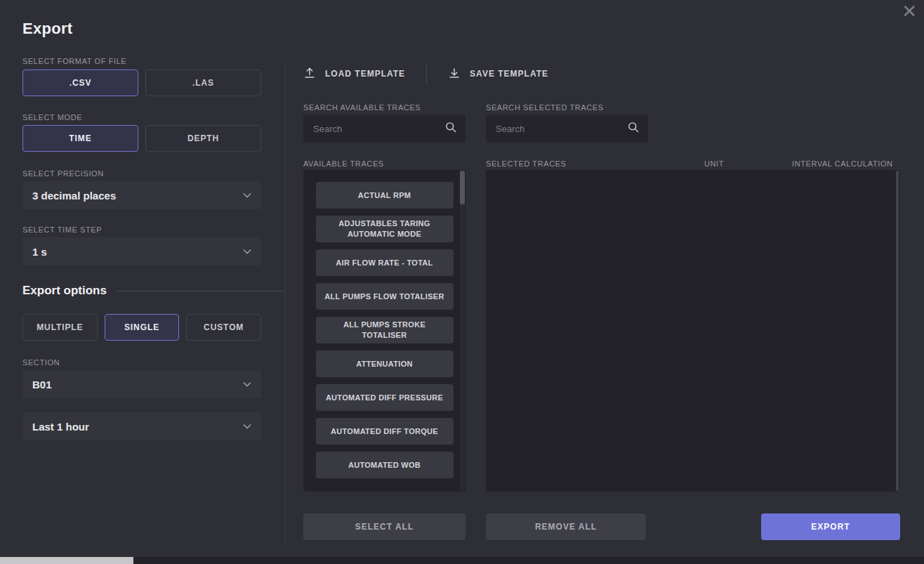  I want to click on trace-item: AIR FLOW RATE - TOTAL, so click(385, 263).